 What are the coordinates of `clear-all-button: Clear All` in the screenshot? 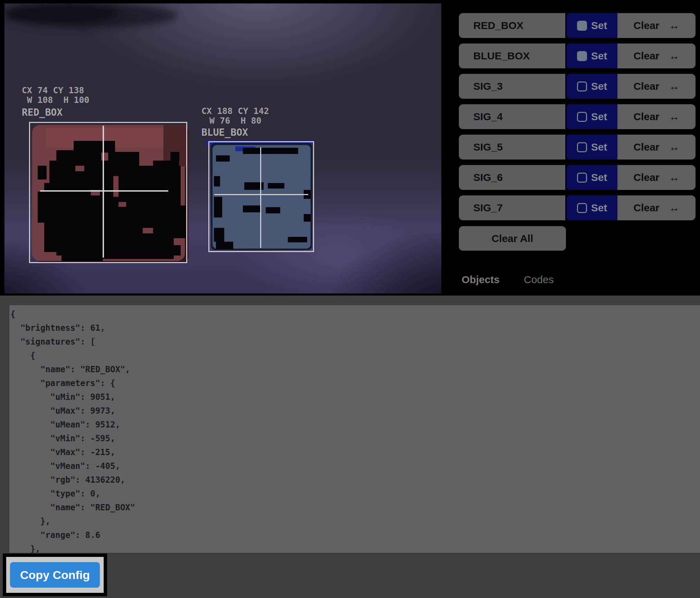 It's located at (512, 238).